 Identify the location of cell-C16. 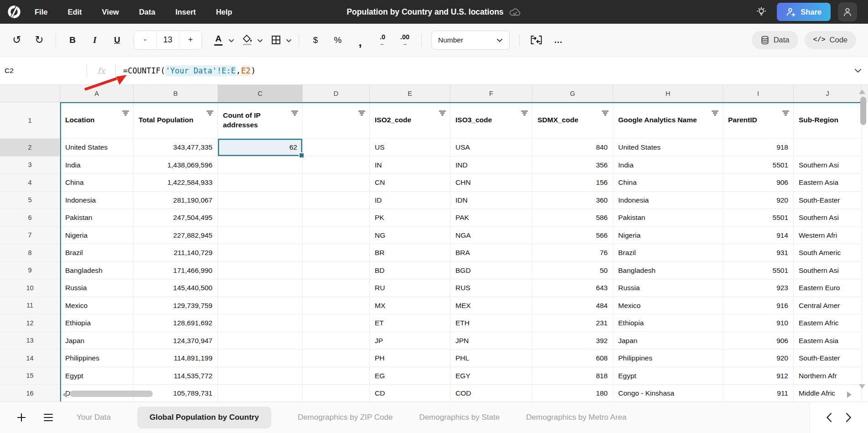
(260, 393).